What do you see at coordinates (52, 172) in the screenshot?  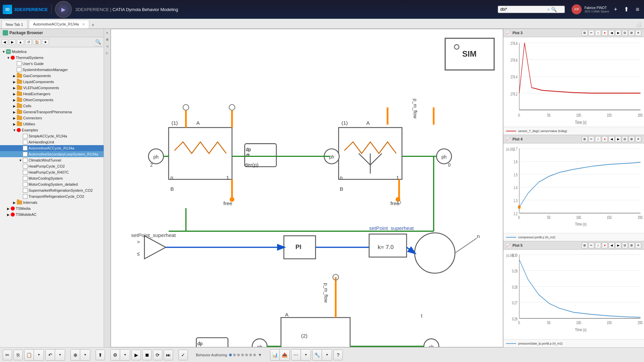 I see `tree-item-heatpumpr407: ▶ HeatPumpCycle_R407C` at bounding box center [52, 172].